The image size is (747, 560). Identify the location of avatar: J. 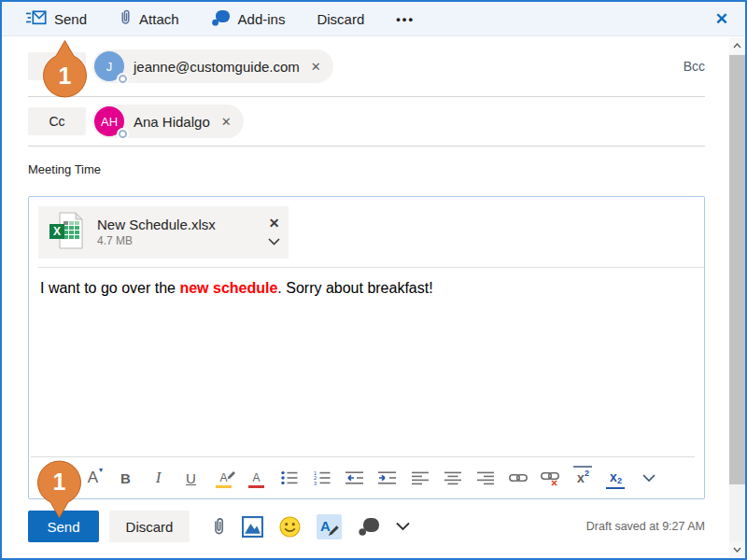
(109, 66).